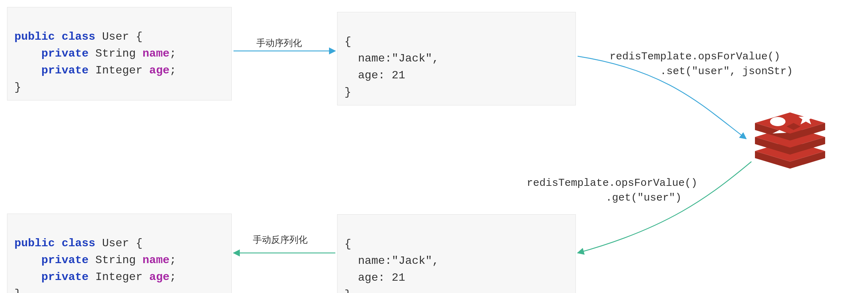 This screenshot has height=293, width=868. Describe the element at coordinates (280, 240) in the screenshot. I see `deserialize-label: 手动反序列化` at that location.